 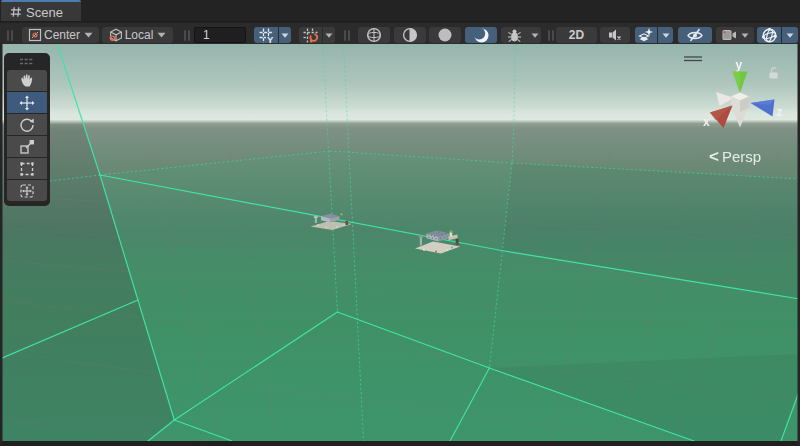 I want to click on svg-text: Y, so click(x=270, y=38).